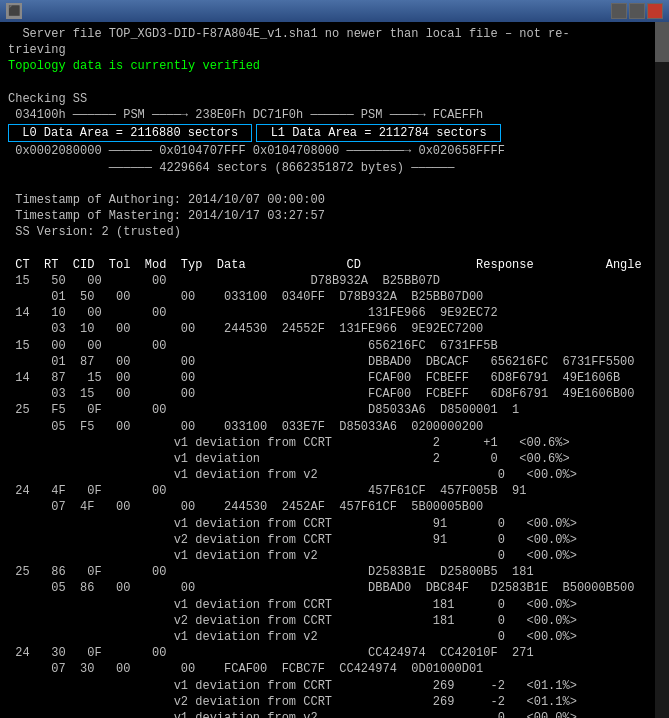 The image size is (669, 718). Describe the element at coordinates (334, 572) in the screenshot. I see `terminal-line: 25 86 0F 00 D2583B1E D25800B5 181` at that location.